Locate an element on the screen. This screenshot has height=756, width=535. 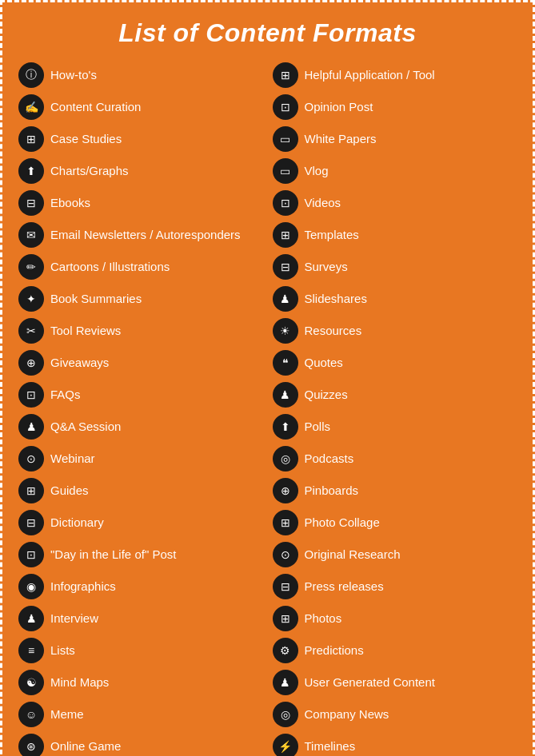
day-in-life-icon: ⊡ is located at coordinates (31, 555).